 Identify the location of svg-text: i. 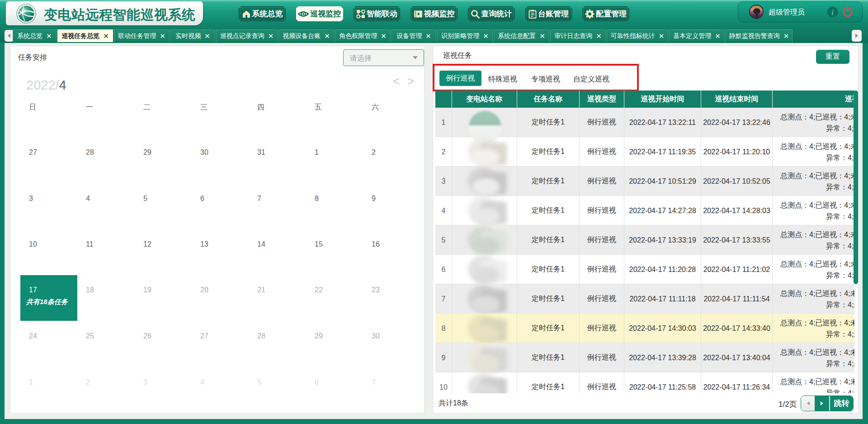
(833, 13).